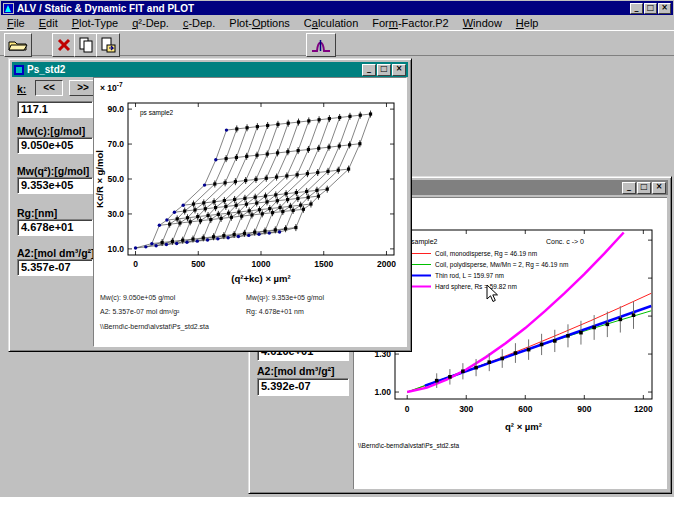 This screenshot has width=674, height=505. What do you see at coordinates (116, 144) in the screenshot?
I see `svg-text: 70.0` at bounding box center [116, 144].